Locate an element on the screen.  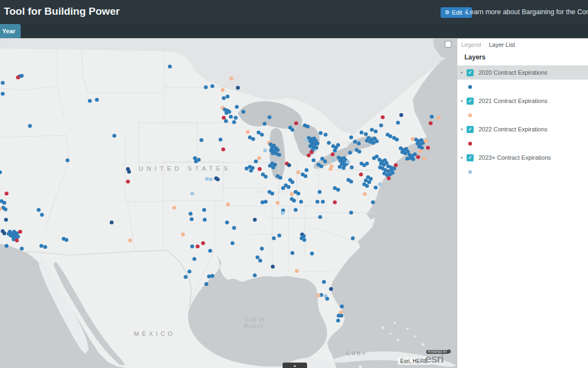
tab-legend: Legend is located at coordinates (471, 45).